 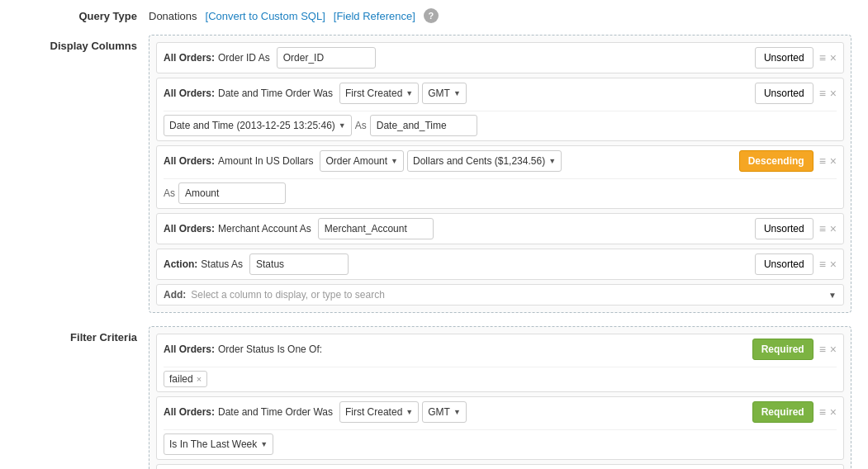 I want to click on filter-gmt-value: GMT, so click(x=439, y=412).